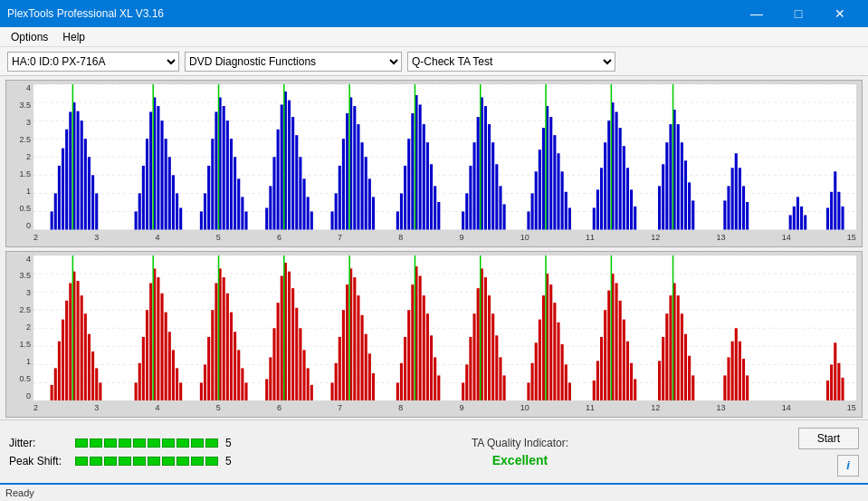 Image resolution: width=868 pixels, height=501 pixels. What do you see at coordinates (36, 408) in the screenshot?
I see `x-label-2-bot: 2` at bounding box center [36, 408].